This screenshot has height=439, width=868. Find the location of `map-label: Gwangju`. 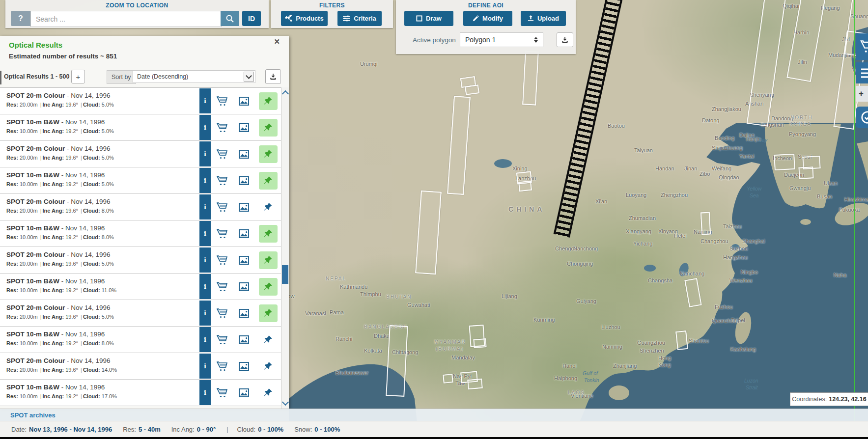

map-label: Gwangju is located at coordinates (800, 188).